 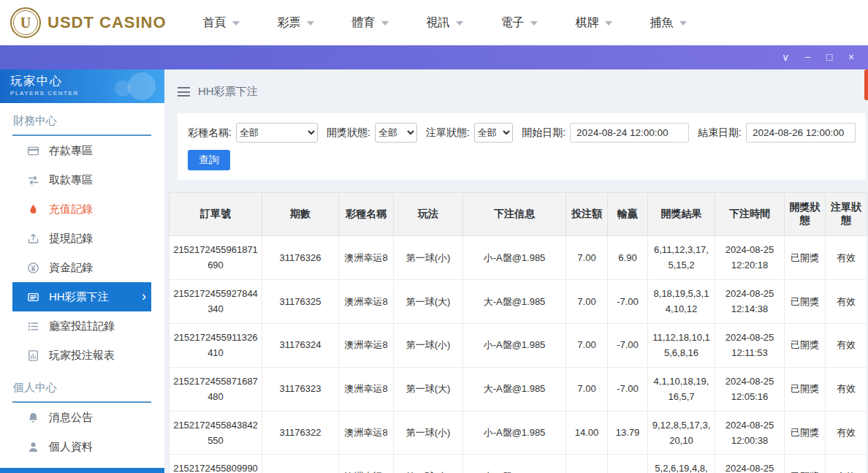 What do you see at coordinates (630, 133) in the screenshot?
I see `start-date-input` at bounding box center [630, 133].